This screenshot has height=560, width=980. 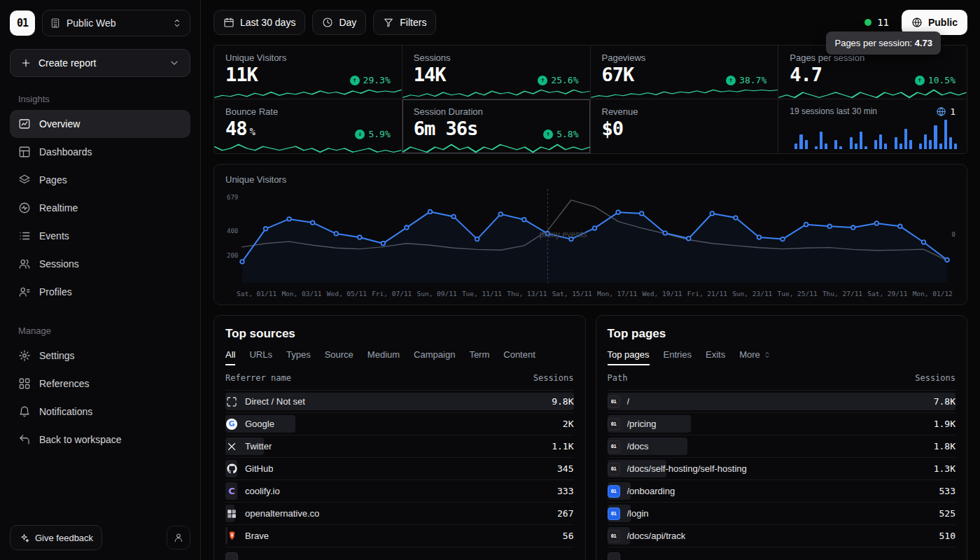 I want to click on sidebar-item-settings: Settings, so click(x=100, y=356).